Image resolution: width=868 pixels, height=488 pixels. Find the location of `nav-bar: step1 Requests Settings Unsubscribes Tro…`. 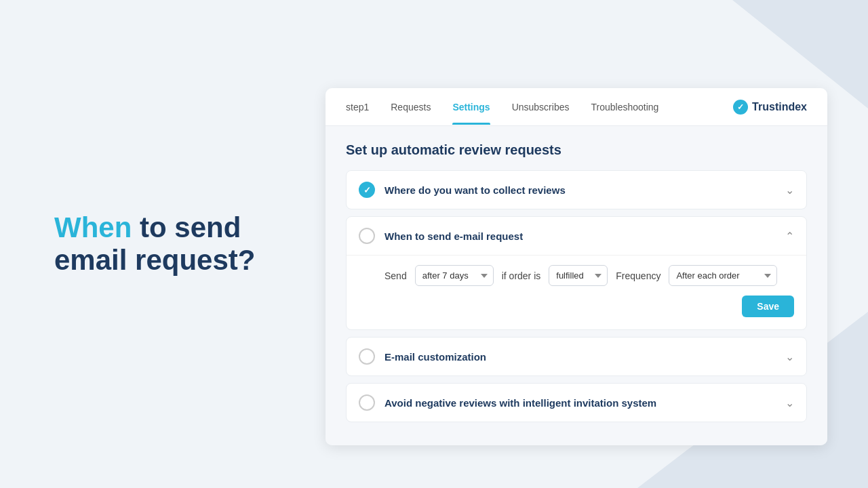

nav-bar: step1 Requests Settings Unsubscribes Tro… is located at coordinates (576, 107).